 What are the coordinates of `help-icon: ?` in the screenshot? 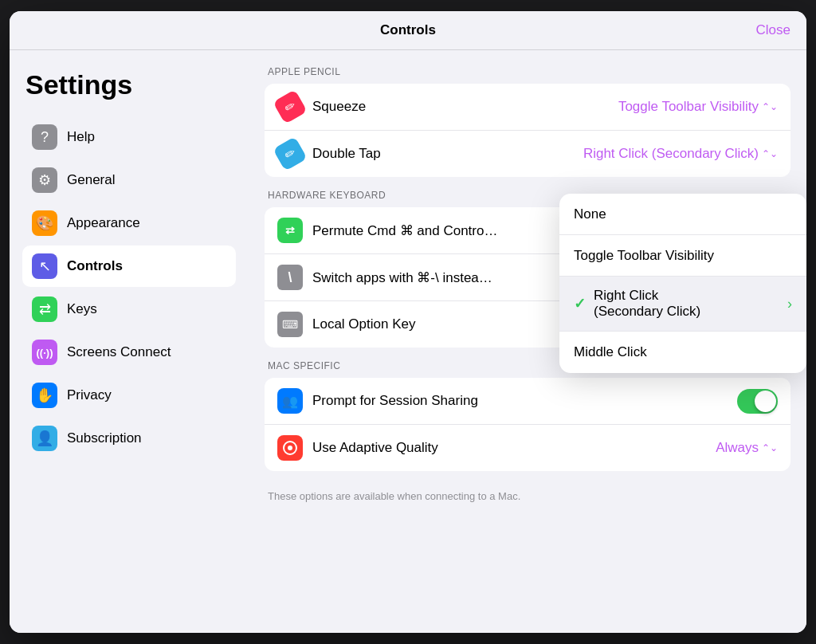 It's located at (45, 137).